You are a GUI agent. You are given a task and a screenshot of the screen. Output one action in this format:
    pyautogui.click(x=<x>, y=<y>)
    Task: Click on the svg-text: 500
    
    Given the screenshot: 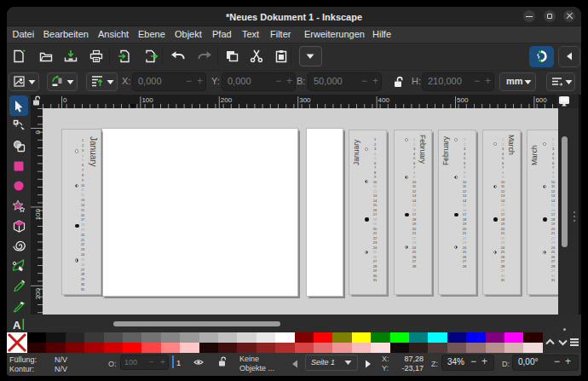 What is the action you would take?
    pyautogui.click(x=463, y=101)
    